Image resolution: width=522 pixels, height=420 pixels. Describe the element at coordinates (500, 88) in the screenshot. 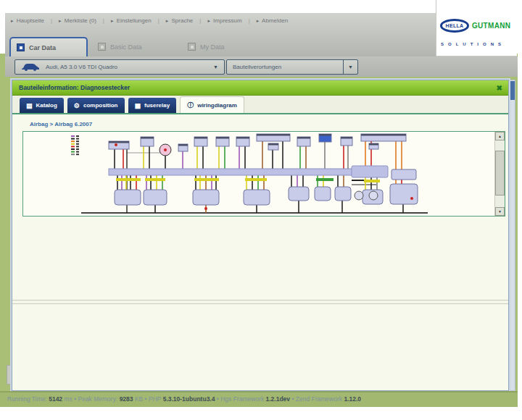

I see `close-icon: ✖` at that location.